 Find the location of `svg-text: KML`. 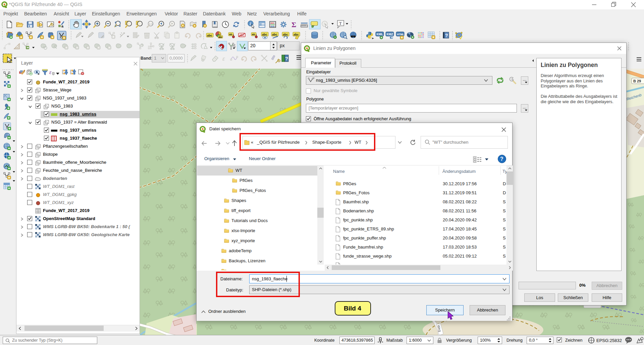

svg-text: KML is located at coordinates (380, 34).